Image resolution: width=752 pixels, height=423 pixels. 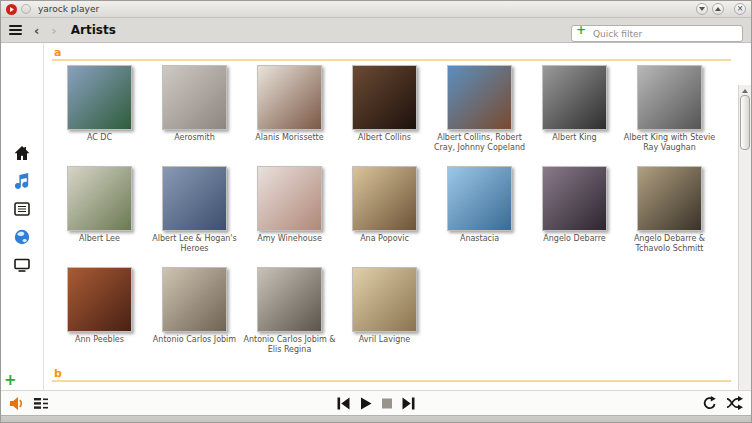 What do you see at coordinates (194, 216) in the screenshot?
I see `artist-item: Albert Lee & Hogan's Heroes` at bounding box center [194, 216].